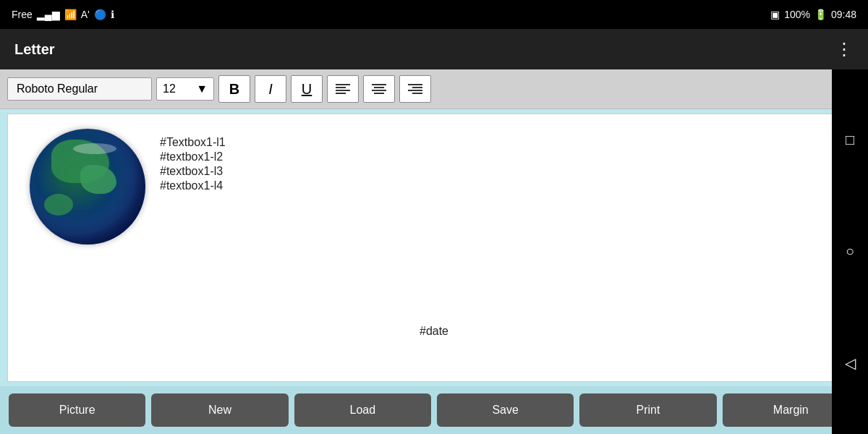  What do you see at coordinates (35, 49) in the screenshot?
I see `app-title: Letter` at bounding box center [35, 49].